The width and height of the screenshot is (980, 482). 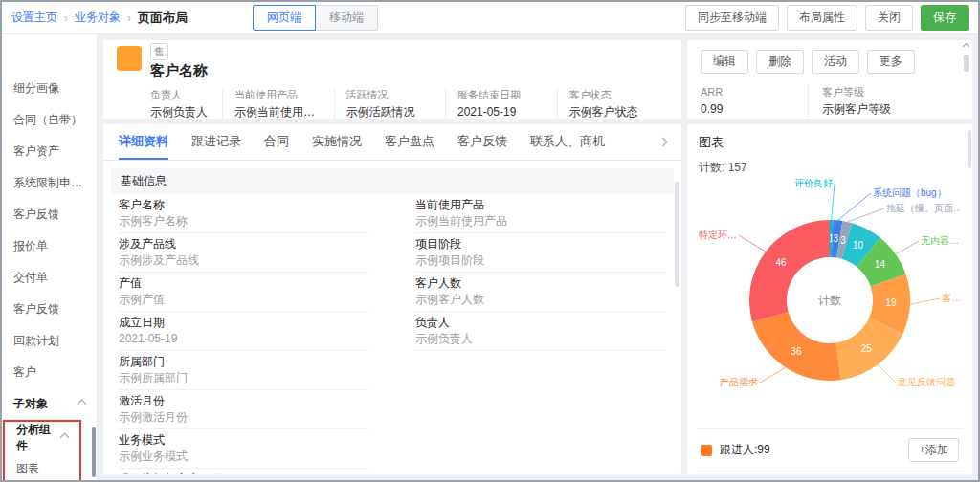 I want to click on detail-tabs: 详细资料 跟进记录 合同 实施情况 客户盘点 客户反馈 联系人、商机, so click(x=392, y=142).